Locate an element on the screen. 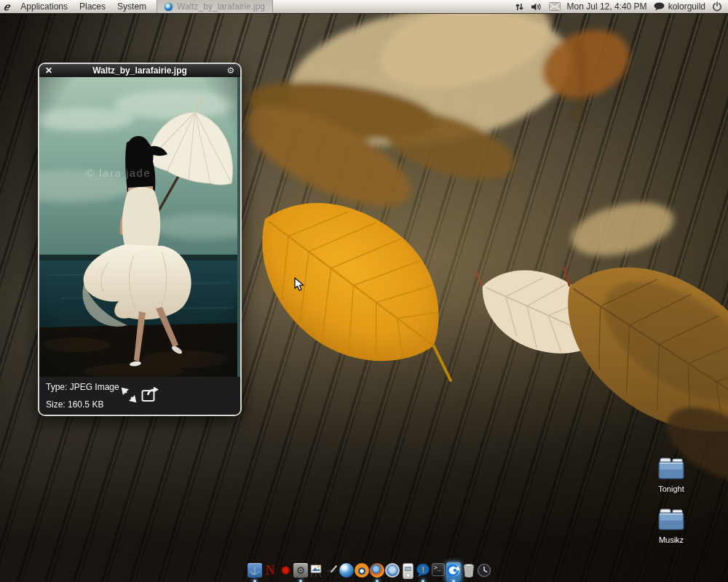 Image resolution: width=728 pixels, height=582 pixels. blue-sphere-icon is located at coordinates (347, 570).